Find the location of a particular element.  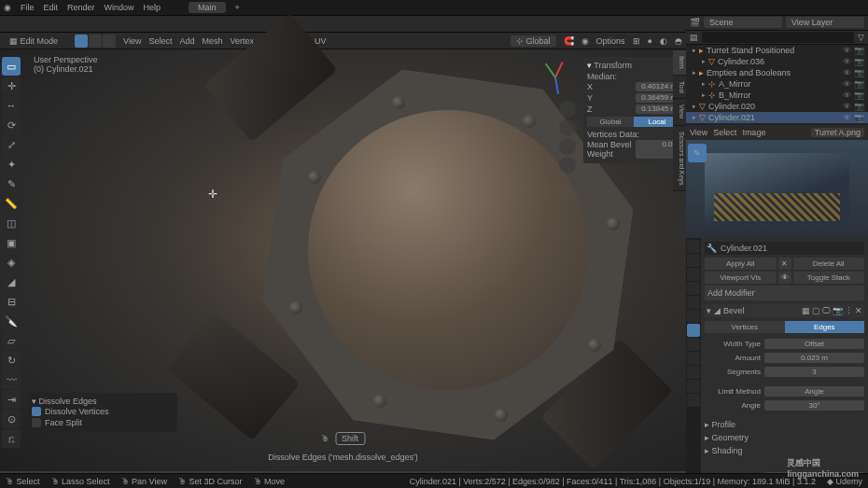

face-split-checkbox is located at coordinates (36, 423).